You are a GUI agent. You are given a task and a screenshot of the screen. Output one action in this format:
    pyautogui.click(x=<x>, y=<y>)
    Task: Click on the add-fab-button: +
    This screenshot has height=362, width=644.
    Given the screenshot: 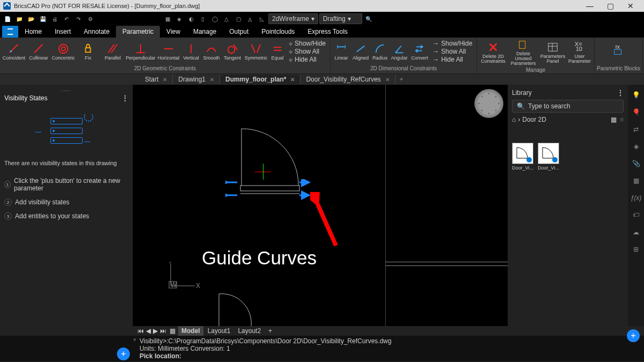 What is the action you would take?
    pyautogui.click(x=123, y=354)
    